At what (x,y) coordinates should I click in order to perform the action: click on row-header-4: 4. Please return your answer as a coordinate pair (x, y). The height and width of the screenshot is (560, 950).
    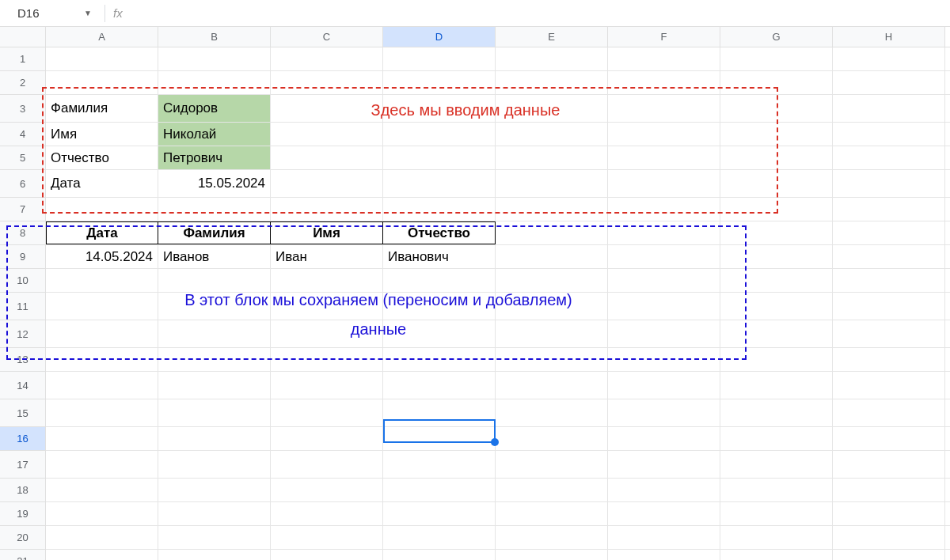
    Looking at the image, I should click on (23, 134).